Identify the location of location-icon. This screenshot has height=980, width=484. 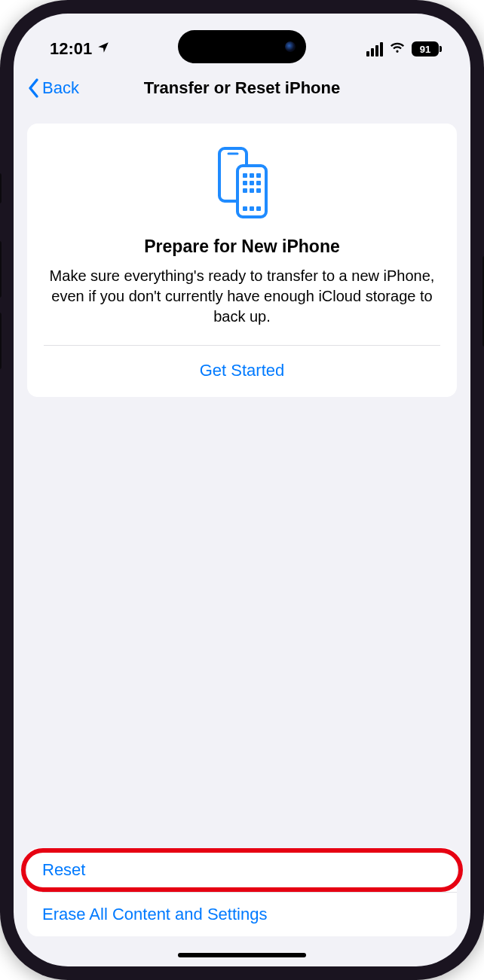
(103, 49).